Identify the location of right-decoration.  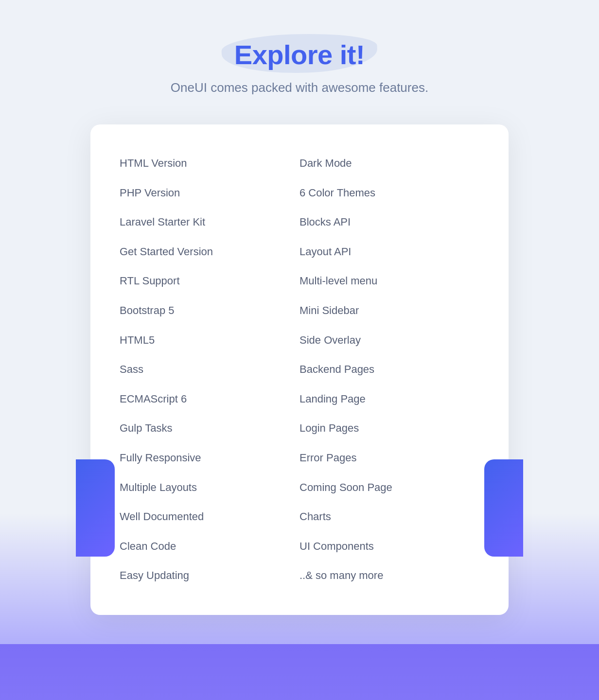
(504, 508).